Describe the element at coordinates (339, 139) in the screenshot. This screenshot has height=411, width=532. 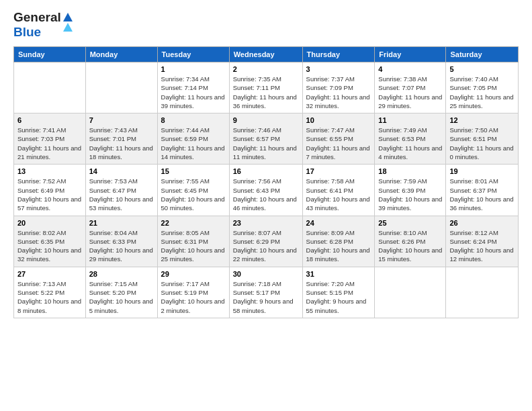
I see `calendar-cell: 10Sunrise: 7:47 AM Sunset: 6:55 PM Dayli…` at that location.